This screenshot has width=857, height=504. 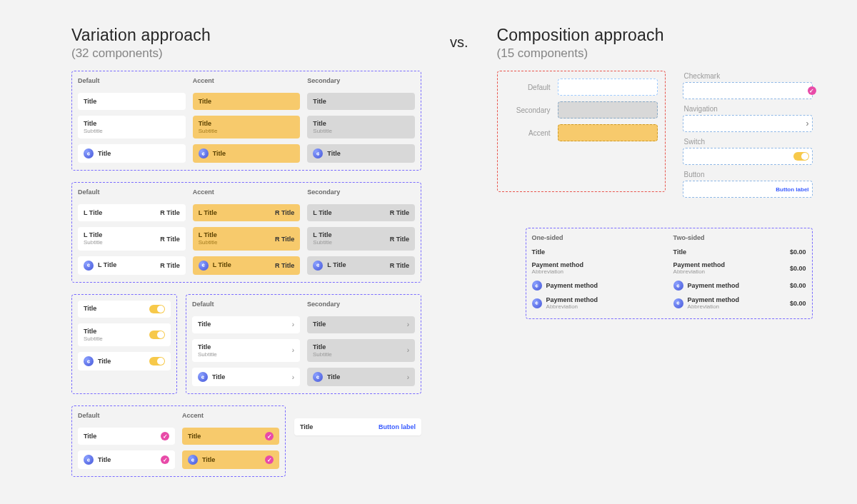 What do you see at coordinates (598, 303) in the screenshot?
I see `list-row: ¢Payment methodAbbreviation` at bounding box center [598, 303].